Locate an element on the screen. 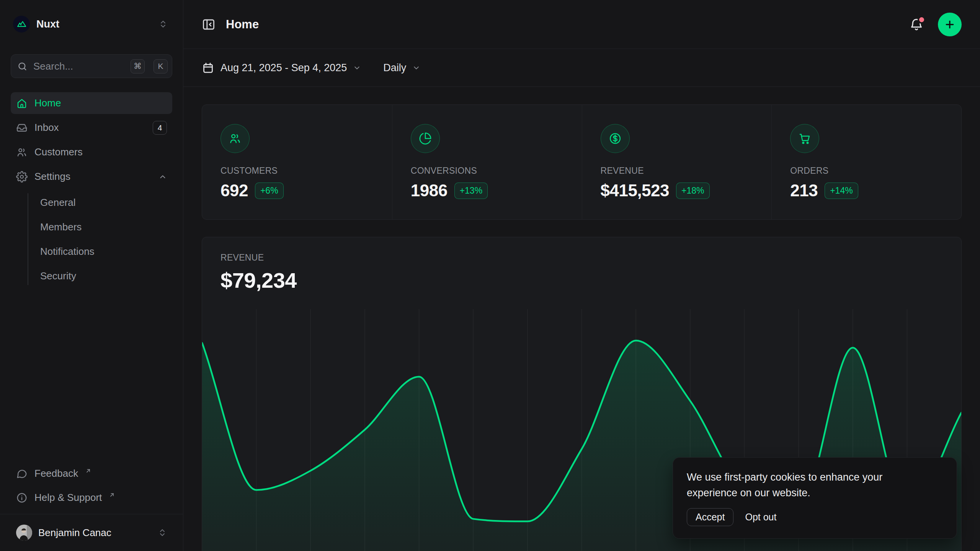 This screenshot has width=980, height=551. stat-delta-badge: +18% is located at coordinates (693, 191).